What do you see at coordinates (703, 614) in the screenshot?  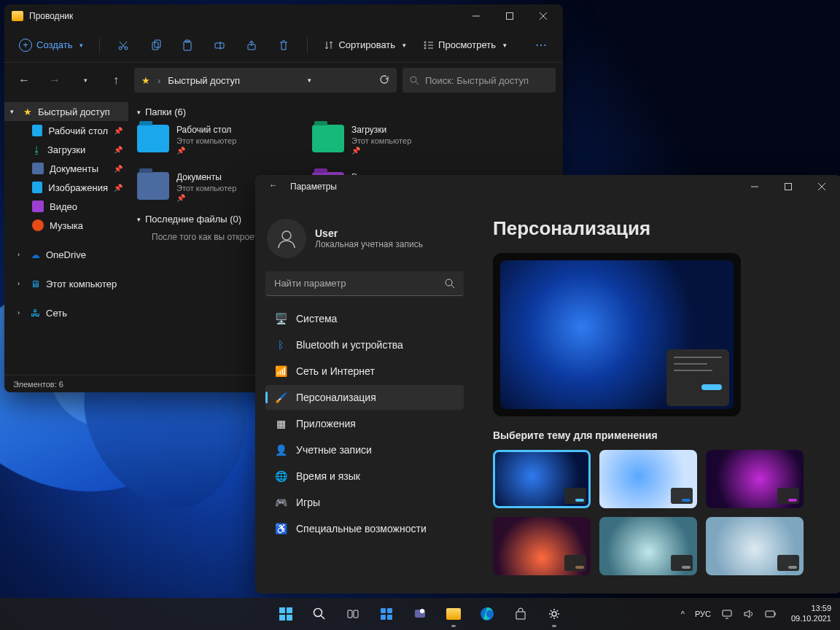 I see `lang-indicator: РУС` at bounding box center [703, 614].